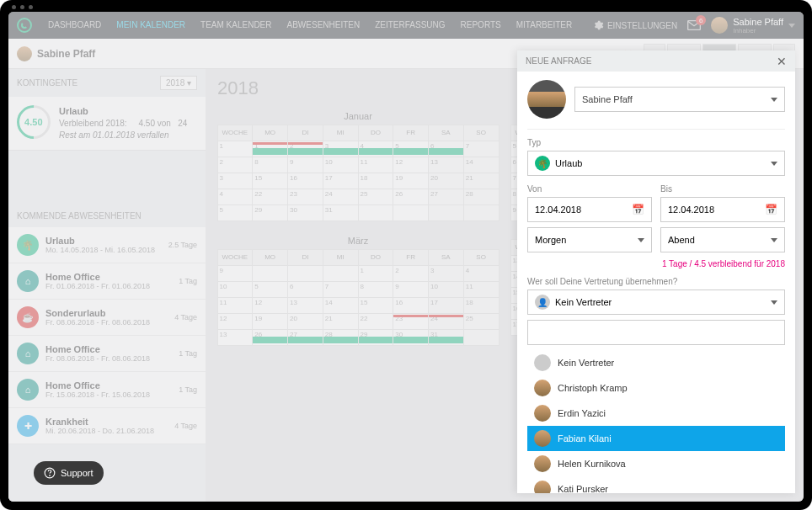 This screenshot has width=812, height=510. What do you see at coordinates (107, 390) in the screenshot?
I see `absence-item: ⌂ Home OfficeFr. 15.06.2018 - Fr. 15.06.…` at bounding box center [107, 390].